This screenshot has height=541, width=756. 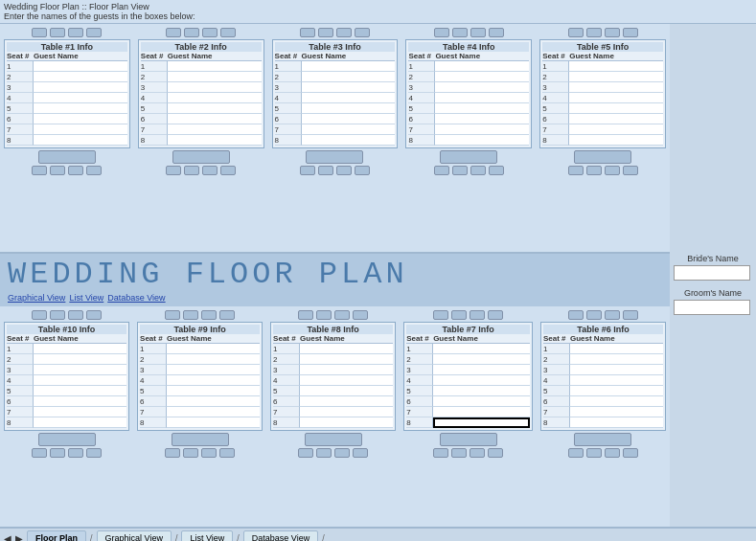 I want to click on groom-label: Groom's Name, so click(x=713, y=293).